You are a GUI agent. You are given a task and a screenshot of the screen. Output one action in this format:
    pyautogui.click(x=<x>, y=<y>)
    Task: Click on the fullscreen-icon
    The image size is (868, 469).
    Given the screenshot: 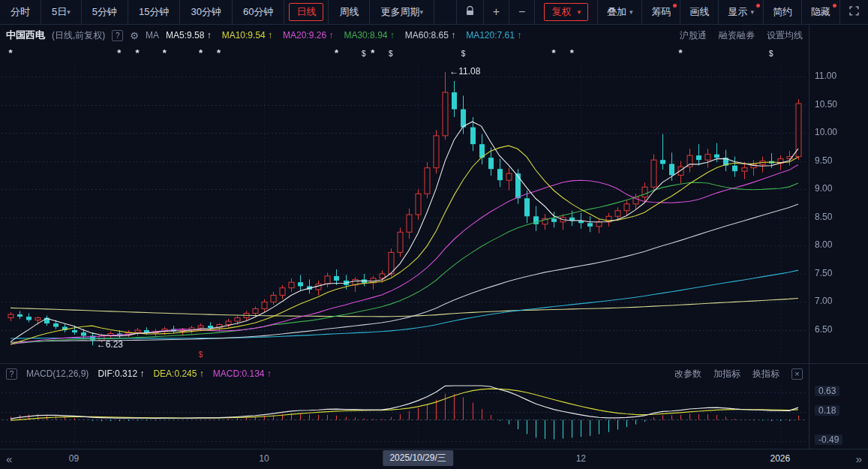 What is the action you would take?
    pyautogui.click(x=854, y=12)
    